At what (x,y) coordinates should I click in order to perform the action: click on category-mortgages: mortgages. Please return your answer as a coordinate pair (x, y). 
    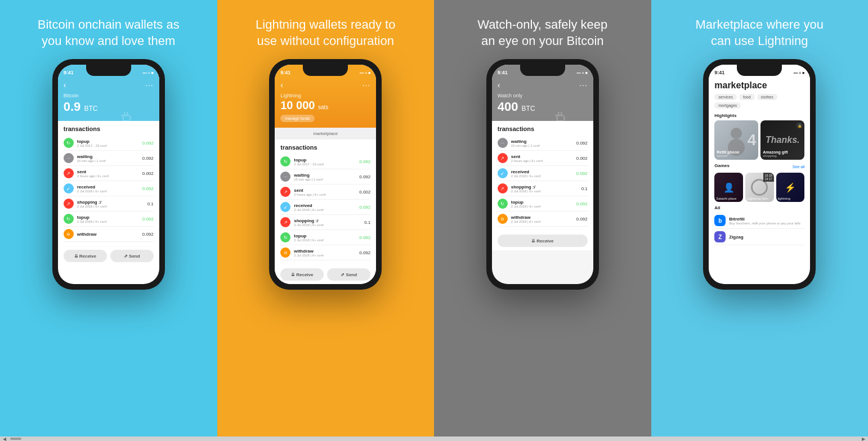
    Looking at the image, I should click on (727, 106).